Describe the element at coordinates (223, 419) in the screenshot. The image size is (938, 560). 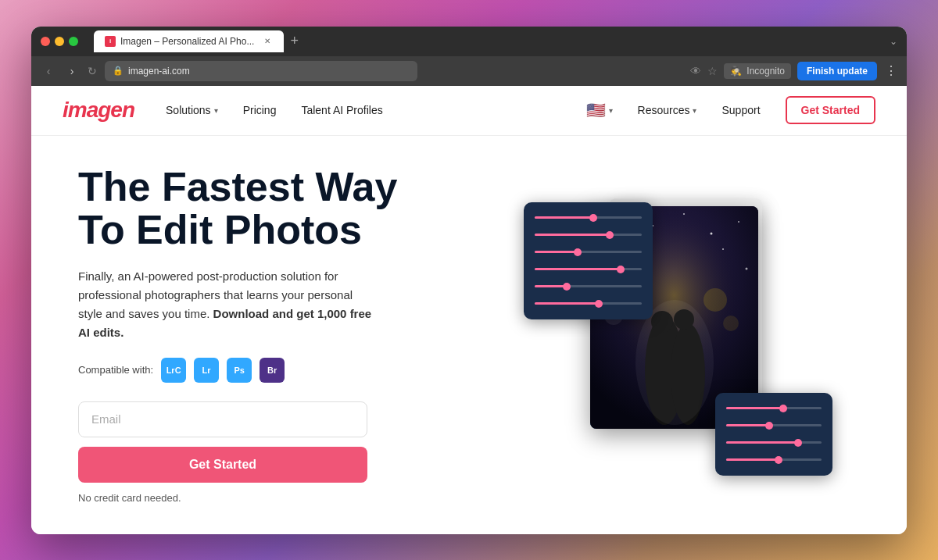
I see `email-input-wrapper: Email` at that location.